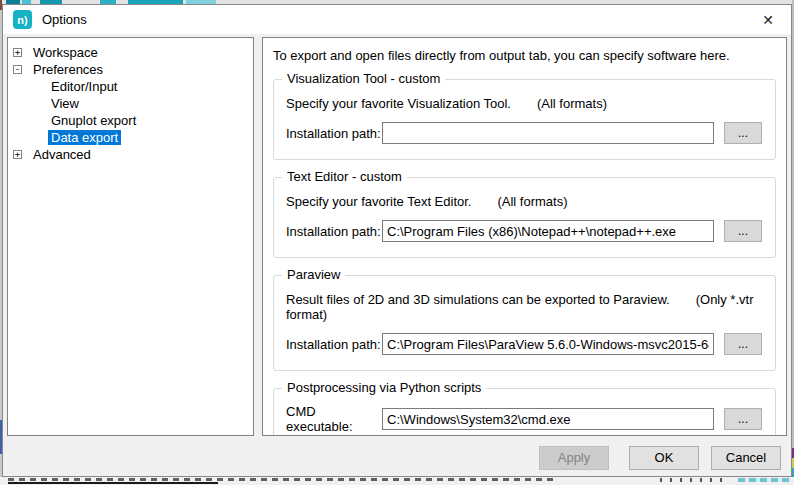  What do you see at coordinates (574, 458) in the screenshot?
I see `apply-button: Apply` at bounding box center [574, 458].